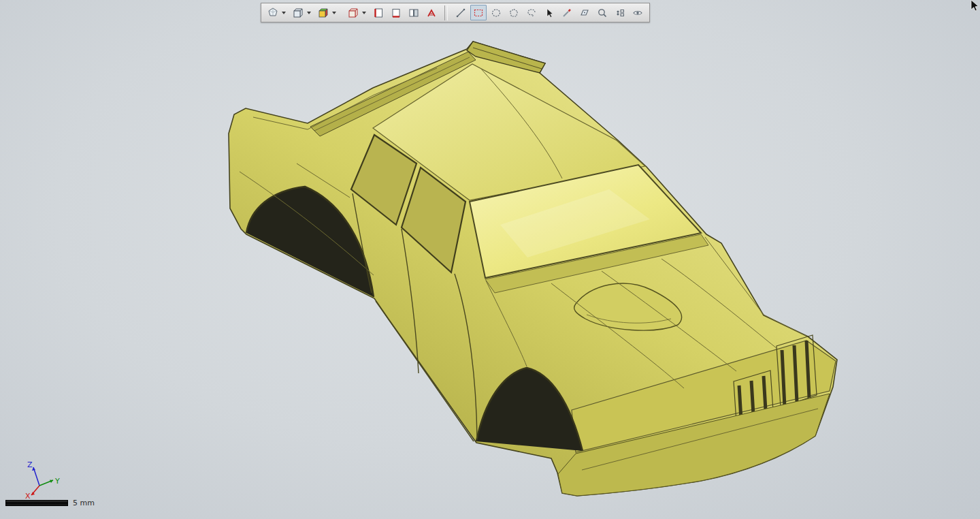 This screenshot has width=980, height=519. What do you see at coordinates (34, 469) in the screenshot?
I see `z-axis-arrow` at bounding box center [34, 469].